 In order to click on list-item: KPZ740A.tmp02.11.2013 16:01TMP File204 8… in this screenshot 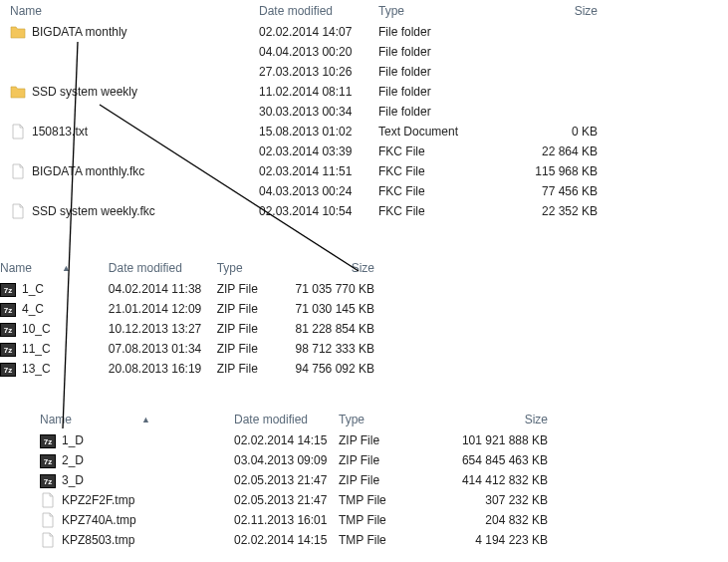, I will do `click(309, 520)`.